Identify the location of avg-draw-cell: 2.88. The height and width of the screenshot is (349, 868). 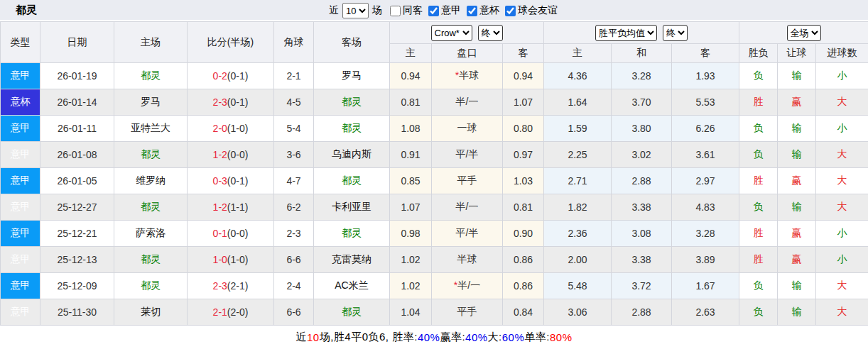
(642, 312).